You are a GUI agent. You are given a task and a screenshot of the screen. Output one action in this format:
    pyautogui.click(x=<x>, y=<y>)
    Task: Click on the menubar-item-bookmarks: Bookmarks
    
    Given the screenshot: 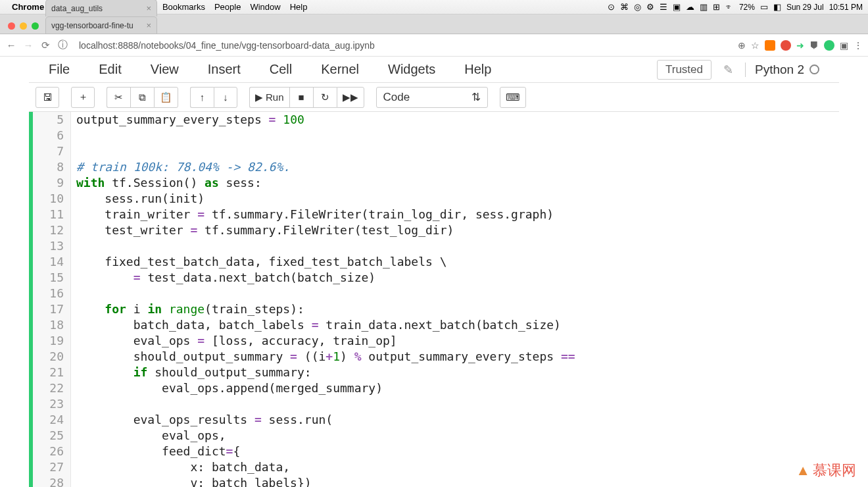 What is the action you would take?
    pyautogui.click(x=184, y=7)
    